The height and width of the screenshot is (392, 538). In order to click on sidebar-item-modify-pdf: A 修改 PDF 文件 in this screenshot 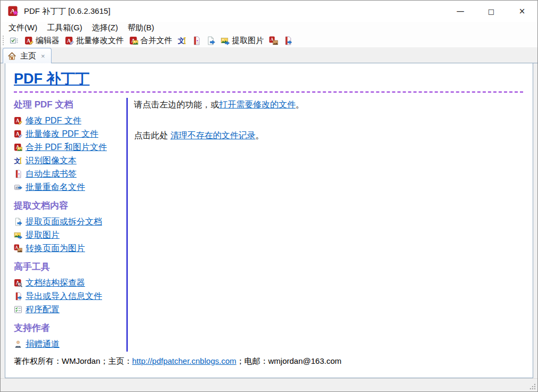, I will do `click(70, 120)`.